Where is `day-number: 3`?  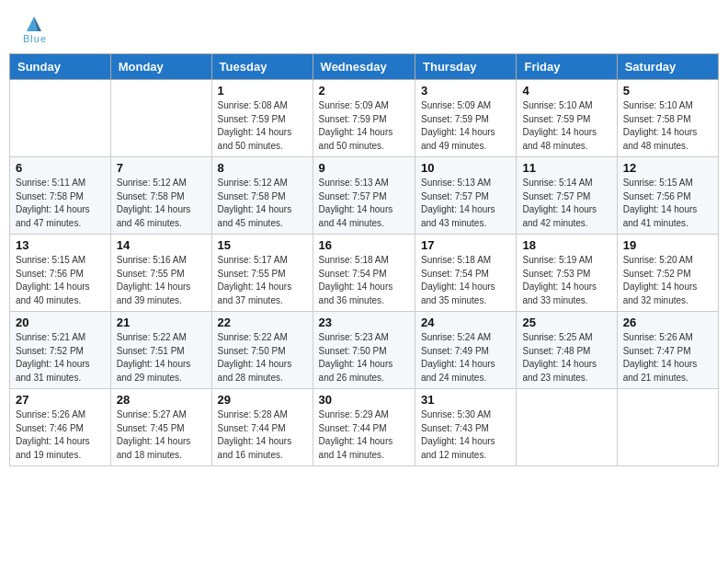 day-number: 3 is located at coordinates (465, 90).